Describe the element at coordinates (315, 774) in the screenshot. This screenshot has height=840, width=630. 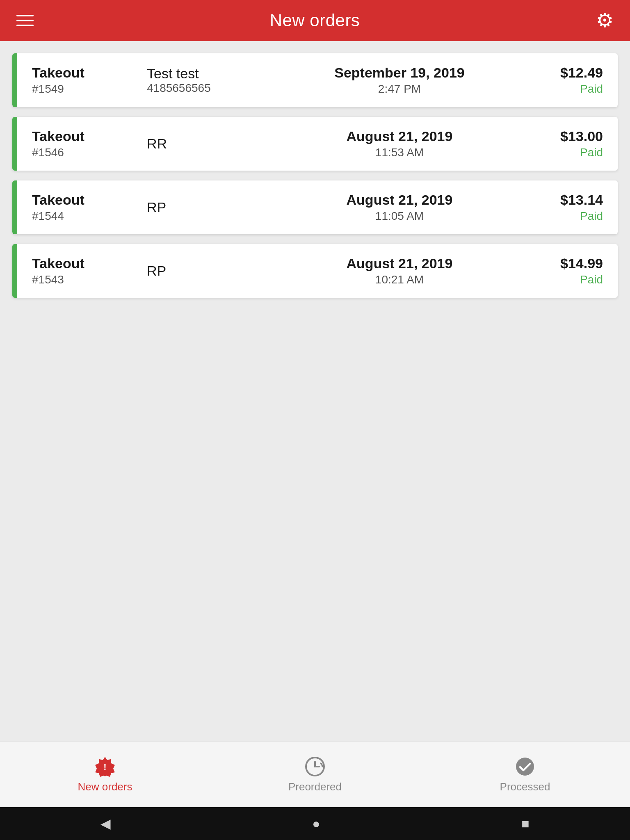
I see `bottom-navigation: ! New orders Preordered Processed` at that location.